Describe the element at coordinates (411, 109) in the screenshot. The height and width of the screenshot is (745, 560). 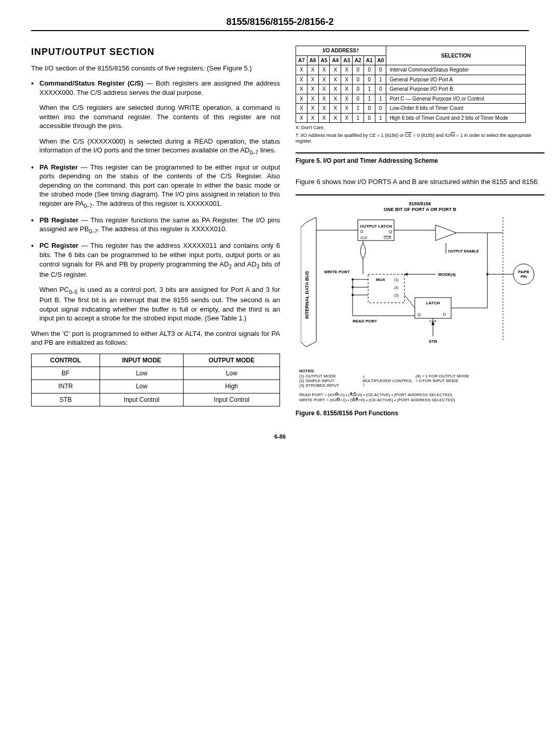
I see `table-row: XXXXX100Low-Order 8 bits of Timer Count` at that location.